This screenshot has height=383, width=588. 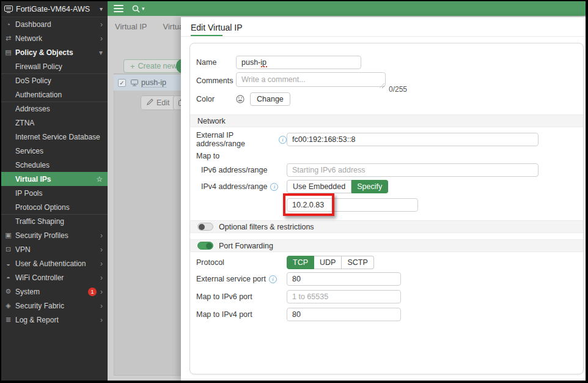 What do you see at coordinates (370, 187) in the screenshot?
I see `specify-button: Specify` at bounding box center [370, 187].